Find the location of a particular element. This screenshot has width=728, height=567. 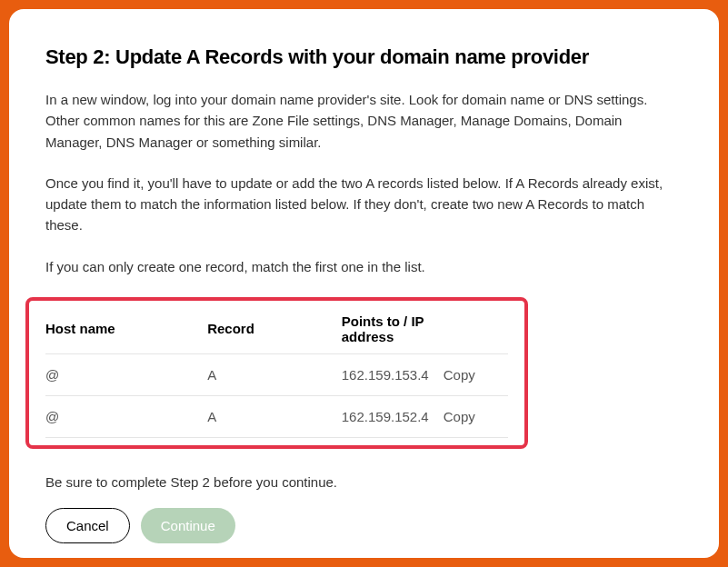

continue-button: Continue is located at coordinates (188, 525).